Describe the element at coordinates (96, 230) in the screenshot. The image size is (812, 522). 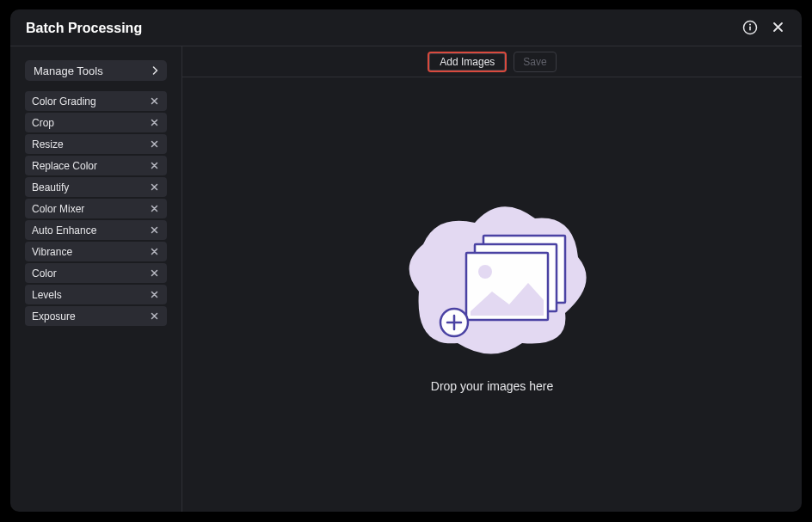
I see `tool-item: Auto Enhance` at that location.